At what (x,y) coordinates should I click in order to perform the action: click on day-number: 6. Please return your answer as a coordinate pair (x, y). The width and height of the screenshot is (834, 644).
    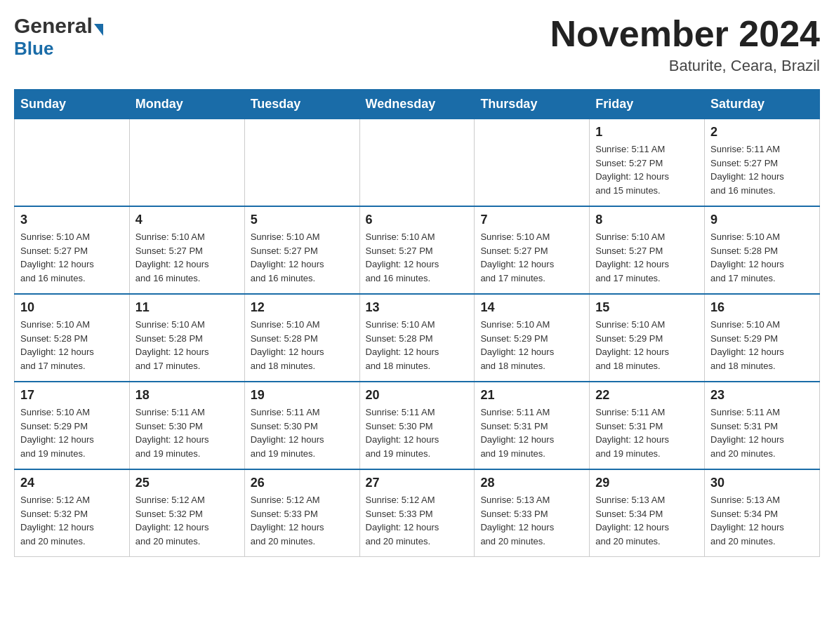
    Looking at the image, I should click on (417, 220).